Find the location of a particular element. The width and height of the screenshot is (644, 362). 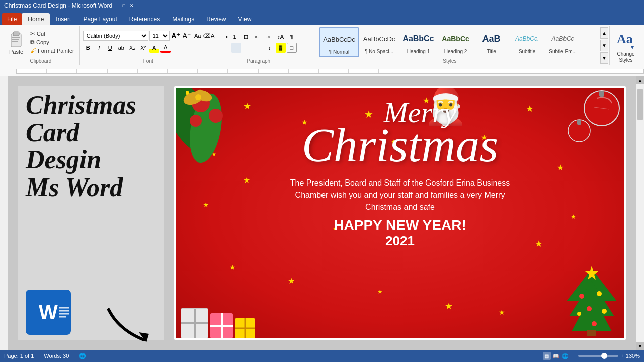

style-subtle-em: AaBbCc Subtle Em... is located at coordinates (563, 42).